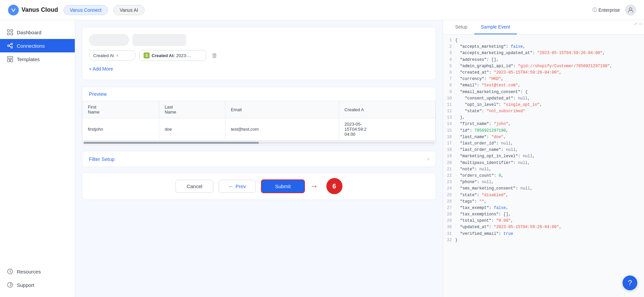  What do you see at coordinates (543, 208) in the screenshot?
I see `json-line: 27 "tax_exempt": false,` at bounding box center [543, 208].